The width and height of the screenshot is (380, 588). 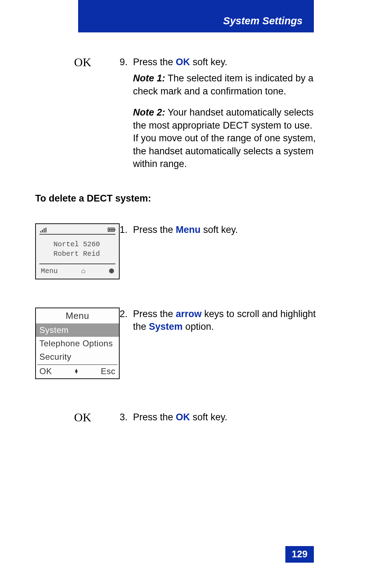 What do you see at coordinates (263, 21) in the screenshot?
I see `header-title: System Settings` at bounding box center [263, 21].